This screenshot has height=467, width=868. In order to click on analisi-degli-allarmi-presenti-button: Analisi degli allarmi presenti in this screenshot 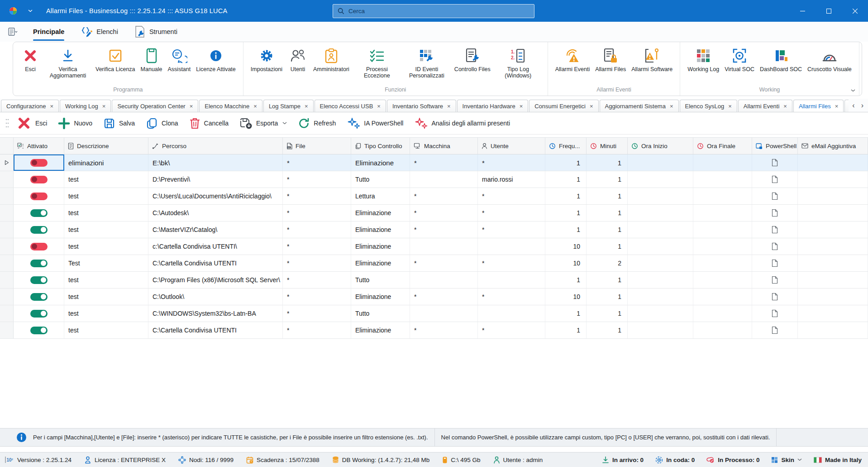, I will do `click(462, 123)`.